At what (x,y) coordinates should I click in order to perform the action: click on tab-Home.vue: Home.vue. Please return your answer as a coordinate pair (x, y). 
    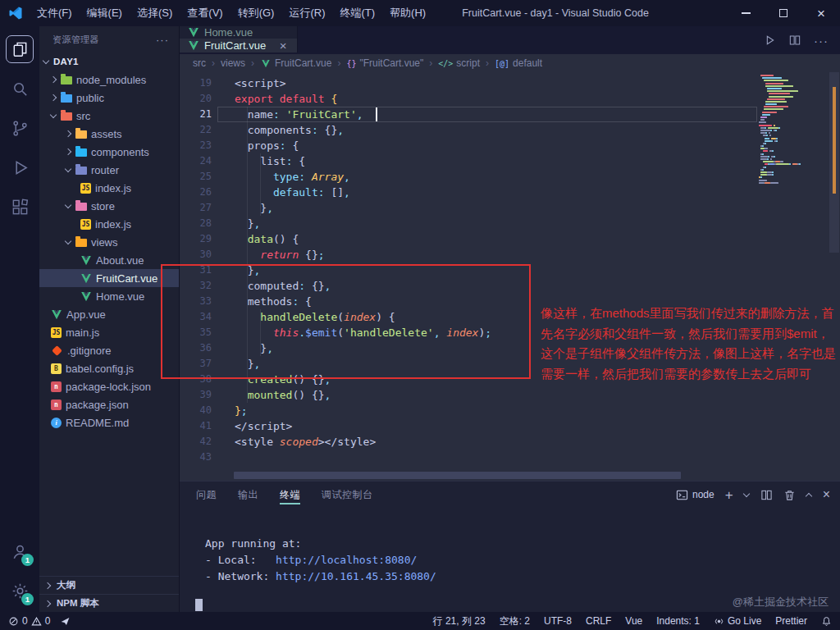
    Looking at the image, I should click on (239, 33).